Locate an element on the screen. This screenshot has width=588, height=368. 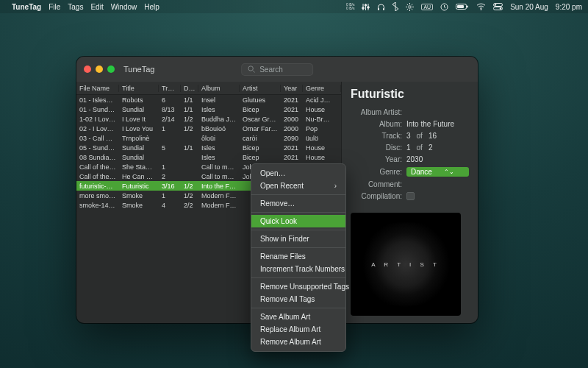
equalizer-icon is located at coordinates (366, 7).